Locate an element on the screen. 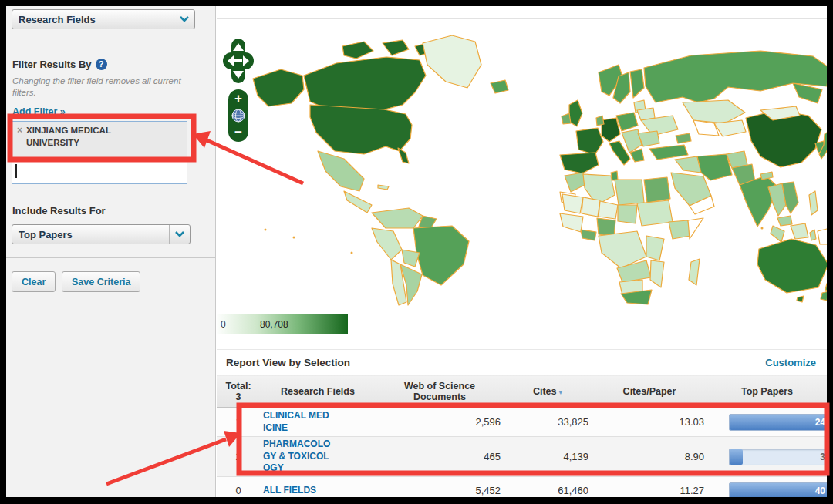  country-iraq-syria is located at coordinates (688, 165).